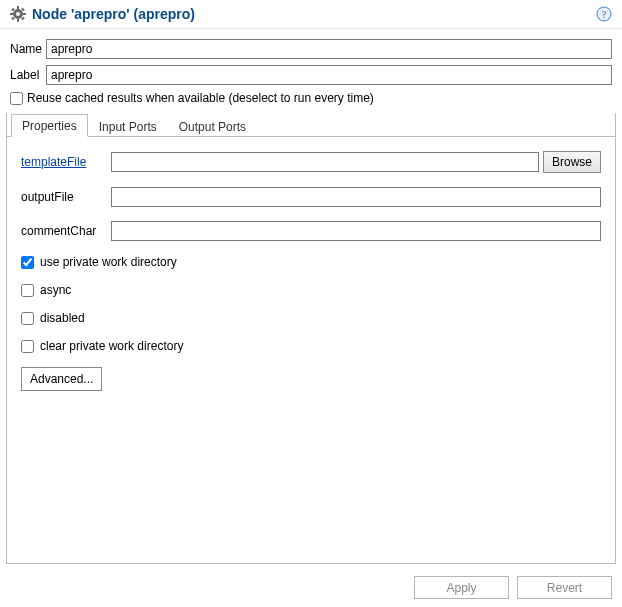  Describe the element at coordinates (18, 14) in the screenshot. I see `gear-icon` at that location.